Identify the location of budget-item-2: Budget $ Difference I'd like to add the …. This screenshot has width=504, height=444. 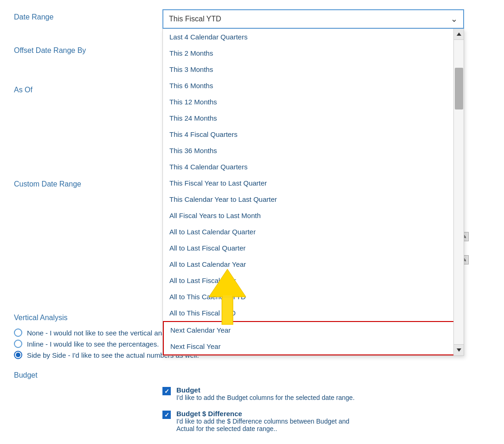
(184, 421).